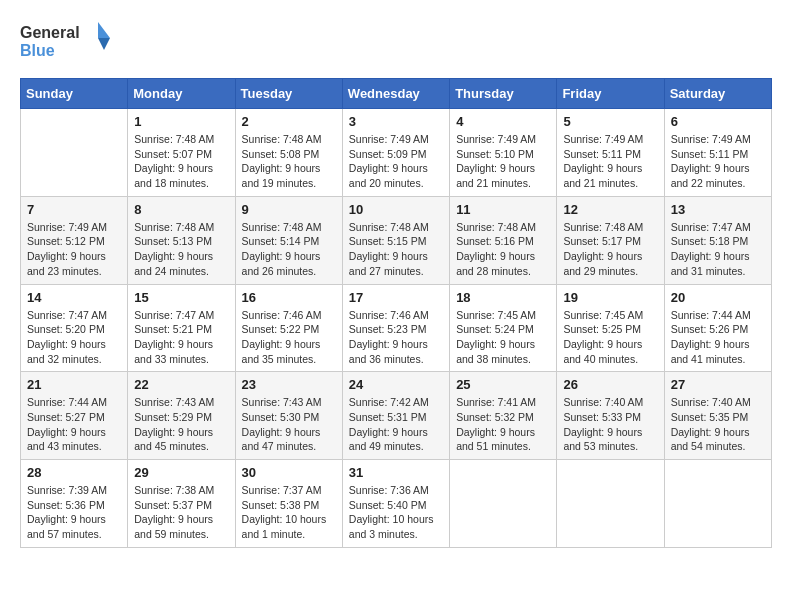  Describe the element at coordinates (504, 240) in the screenshot. I see `calendar-cell: 11Sunrise: 7:48 AMSunset: 5:16 PMDayligh…` at that location.